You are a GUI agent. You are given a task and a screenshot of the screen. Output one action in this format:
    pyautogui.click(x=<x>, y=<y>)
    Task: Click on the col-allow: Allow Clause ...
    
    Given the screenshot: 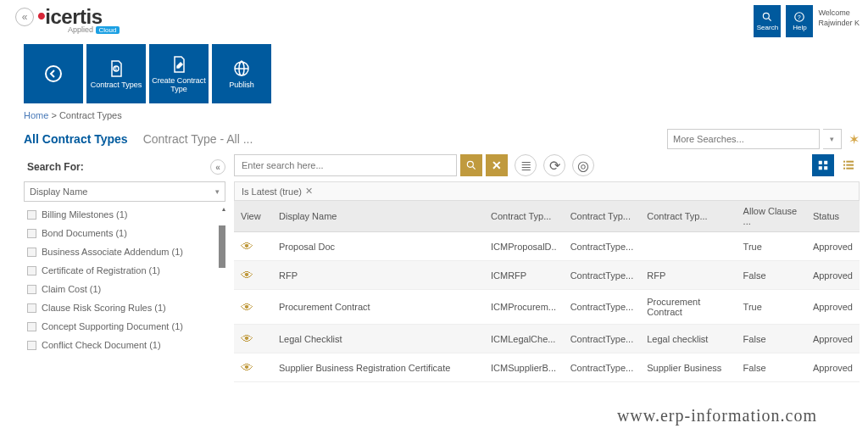 What is the action you would take?
    pyautogui.click(x=771, y=217)
    